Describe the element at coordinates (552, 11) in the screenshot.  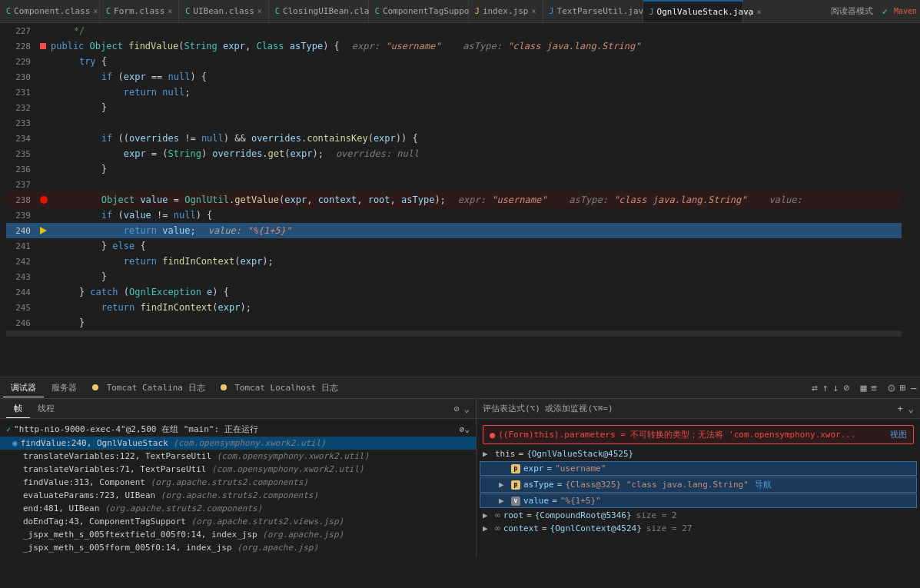
I see `tab-icon-textparseutil: J` at that location.